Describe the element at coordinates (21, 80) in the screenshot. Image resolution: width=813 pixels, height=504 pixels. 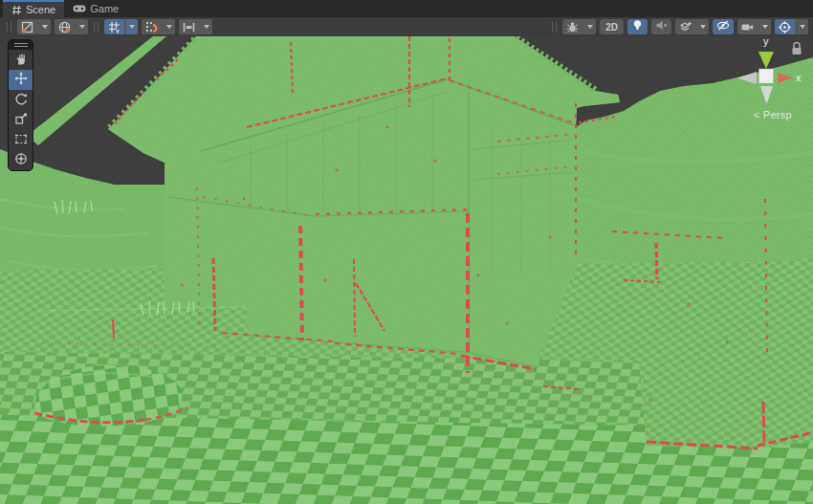
I see `move-icon` at that location.